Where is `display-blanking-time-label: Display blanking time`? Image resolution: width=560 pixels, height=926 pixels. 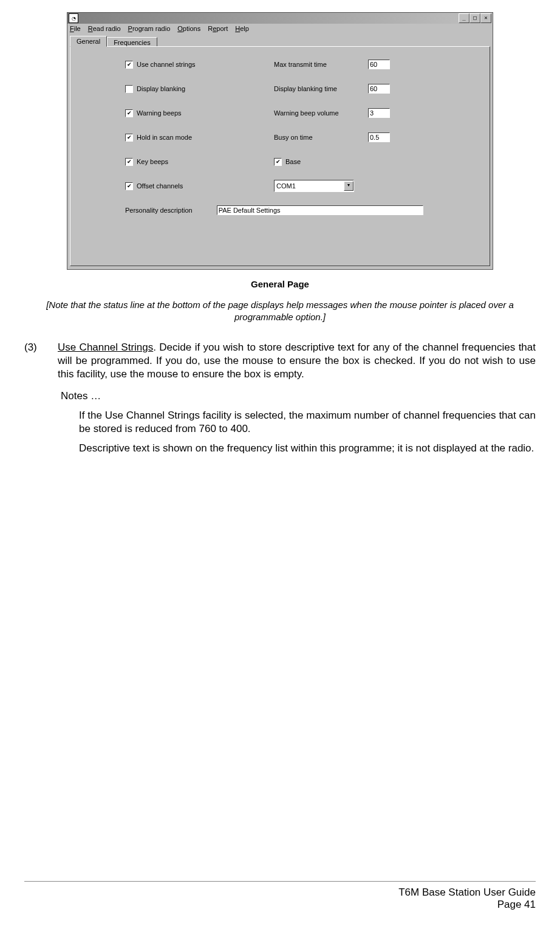 display-blanking-time-label: Display blanking time is located at coordinates (321, 89).